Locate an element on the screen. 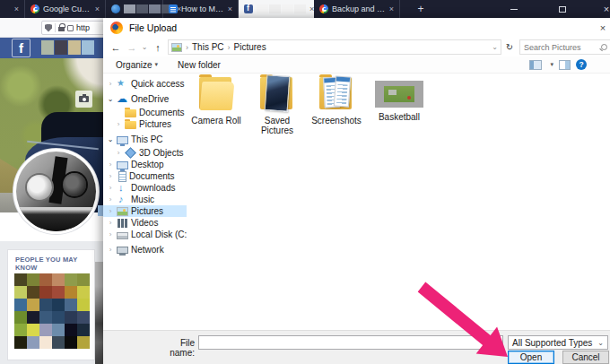 This screenshot has height=364, width=610. blurred-suggested-friend-photo is located at coordinates (52, 311).